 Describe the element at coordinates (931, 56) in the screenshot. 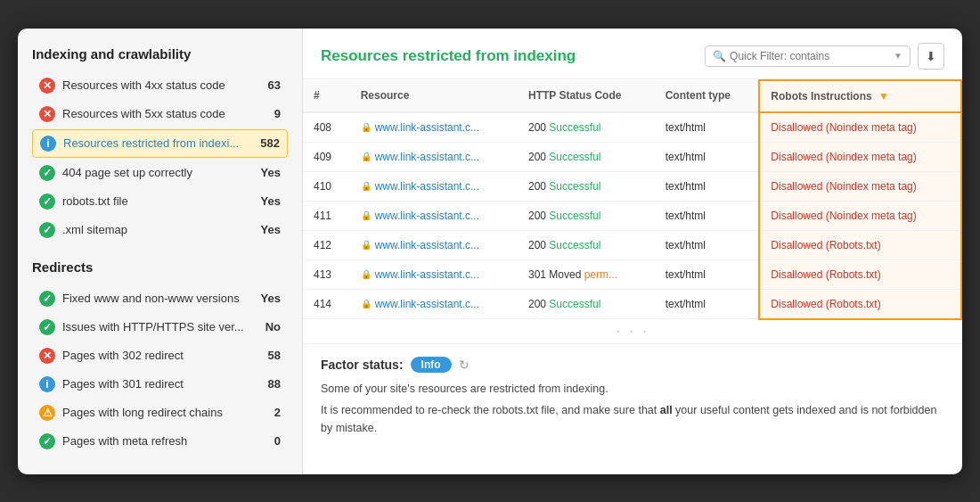

I see `download-button: ⬇` at that location.